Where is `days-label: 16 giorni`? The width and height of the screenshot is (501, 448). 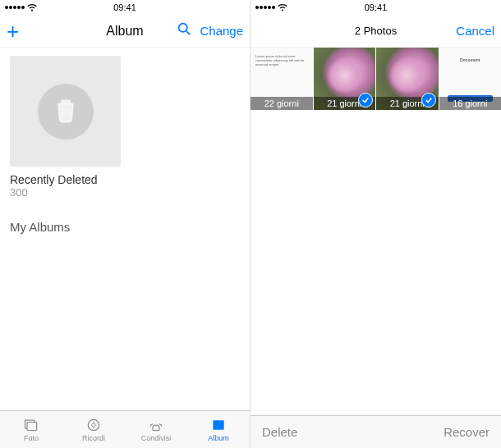
days-label: 16 giorni is located at coordinates (471, 103).